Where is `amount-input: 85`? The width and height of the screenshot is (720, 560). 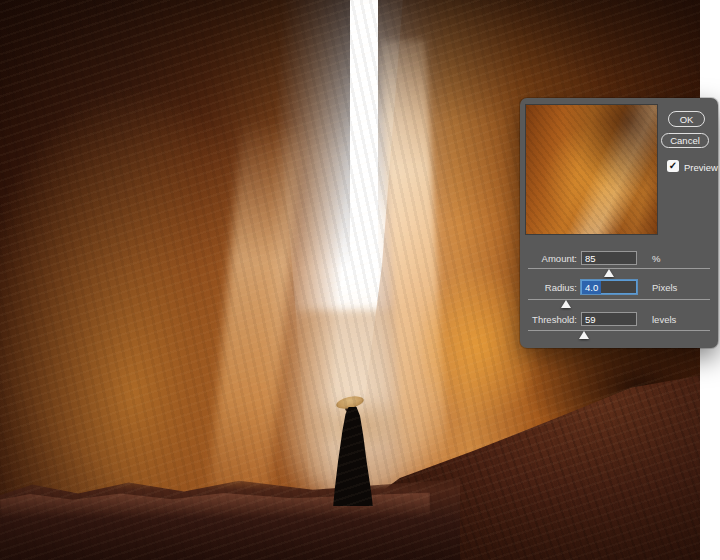 amount-input: 85 is located at coordinates (609, 258).